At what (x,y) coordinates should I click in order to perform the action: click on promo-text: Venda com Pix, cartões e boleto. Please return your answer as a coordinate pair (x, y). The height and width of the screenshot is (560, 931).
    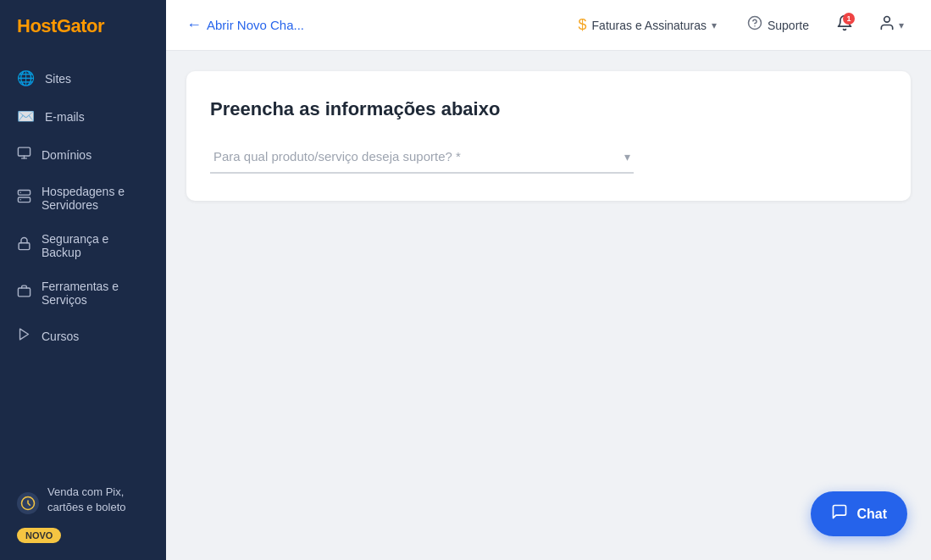
    Looking at the image, I should click on (98, 500).